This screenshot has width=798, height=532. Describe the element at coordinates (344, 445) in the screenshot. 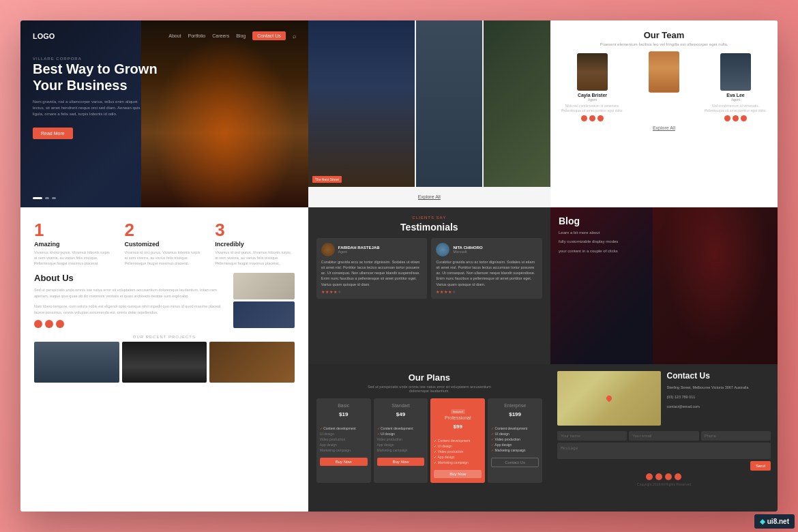

I see `plan-basic-feat-4: App design` at that location.